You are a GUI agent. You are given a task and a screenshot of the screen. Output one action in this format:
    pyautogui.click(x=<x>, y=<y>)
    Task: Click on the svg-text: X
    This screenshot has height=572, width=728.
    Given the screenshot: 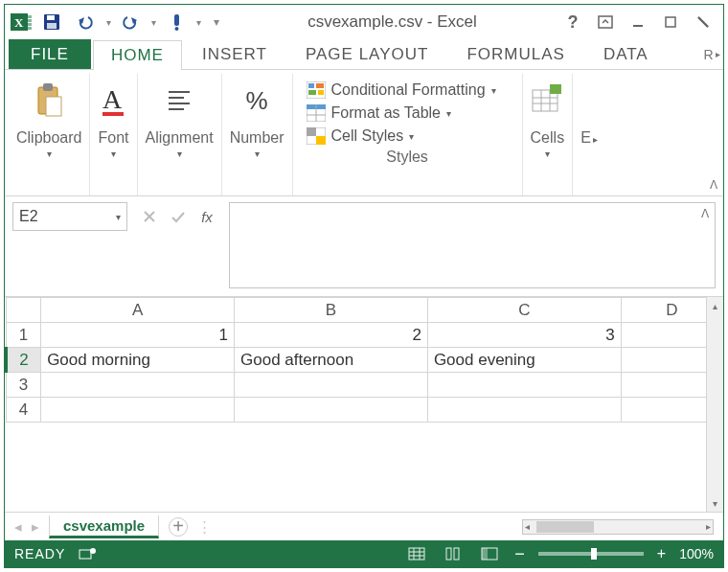 What is the action you would take?
    pyautogui.click(x=19, y=23)
    